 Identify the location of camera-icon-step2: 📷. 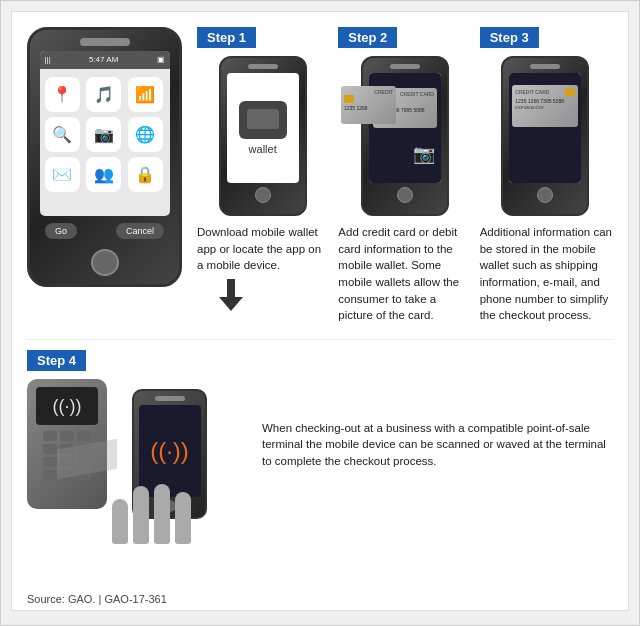
(424, 154).